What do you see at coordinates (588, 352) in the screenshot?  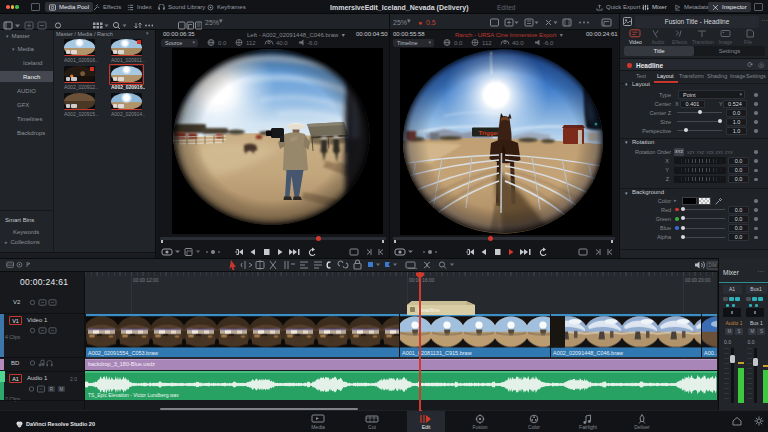 I see `svg-text: A002_02091448_C046.braw` at bounding box center [588, 352].